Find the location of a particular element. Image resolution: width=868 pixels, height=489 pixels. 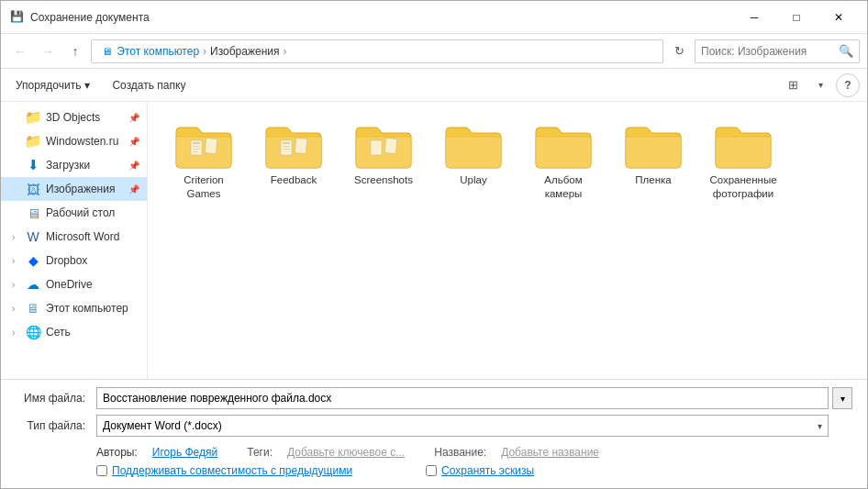

sidebar-item-windowsten: 📁 Windowsten.ru 📌 is located at coordinates (73, 141).